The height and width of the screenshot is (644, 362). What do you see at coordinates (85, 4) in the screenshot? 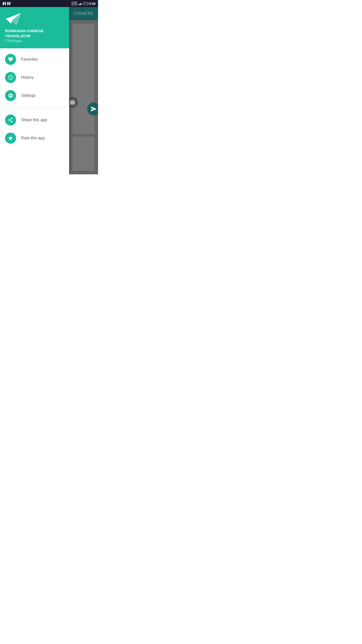
I see `battery-icon` at bounding box center [85, 4].